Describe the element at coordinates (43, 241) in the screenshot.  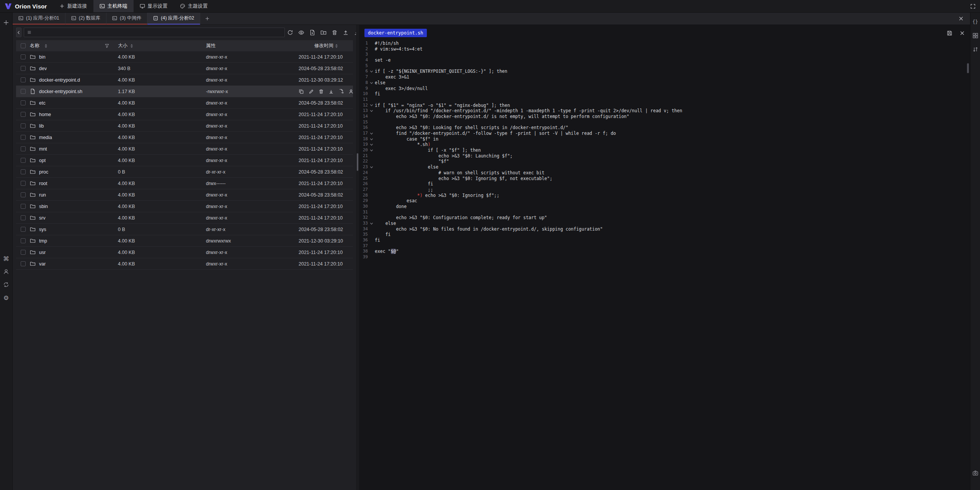
I see `file-name: tmp` at that location.